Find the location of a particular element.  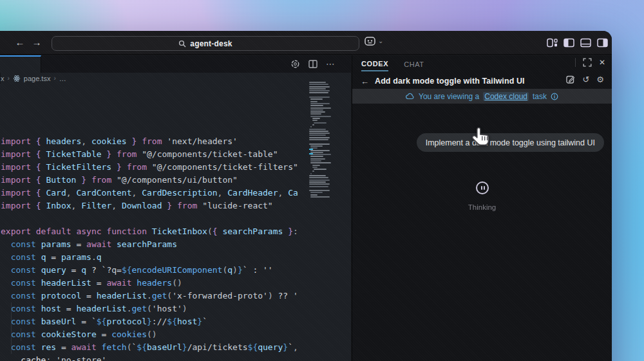

code-line: import { headers, cookies } from 'next/h… is located at coordinates (176, 142).